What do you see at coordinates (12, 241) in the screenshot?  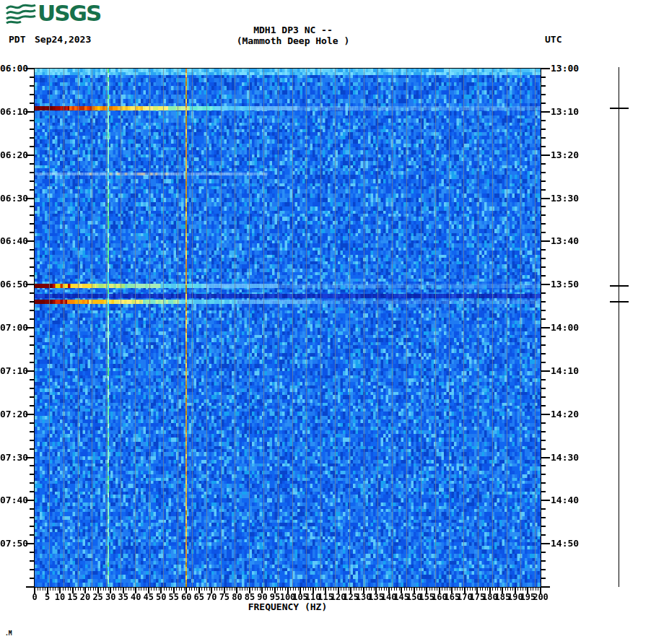 I see `left-axis-tick-label: 06:40` at bounding box center [12, 241].